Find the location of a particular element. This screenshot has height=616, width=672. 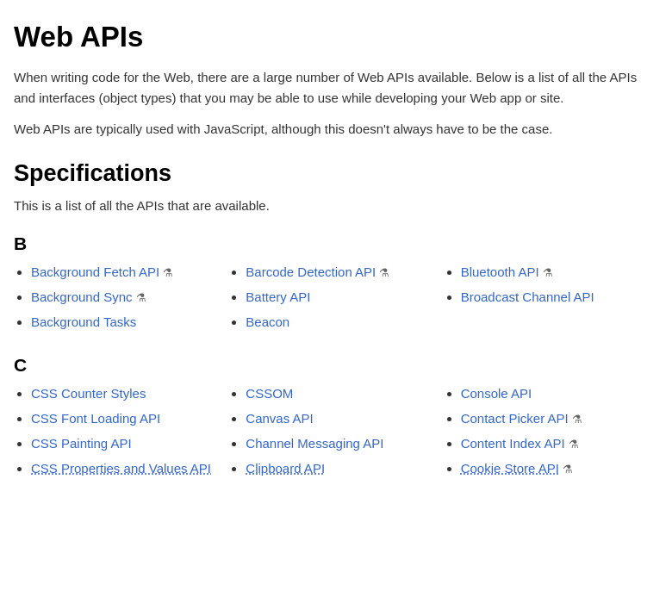

list-item: Contact Picker API⚗ is located at coordinates (560, 419).